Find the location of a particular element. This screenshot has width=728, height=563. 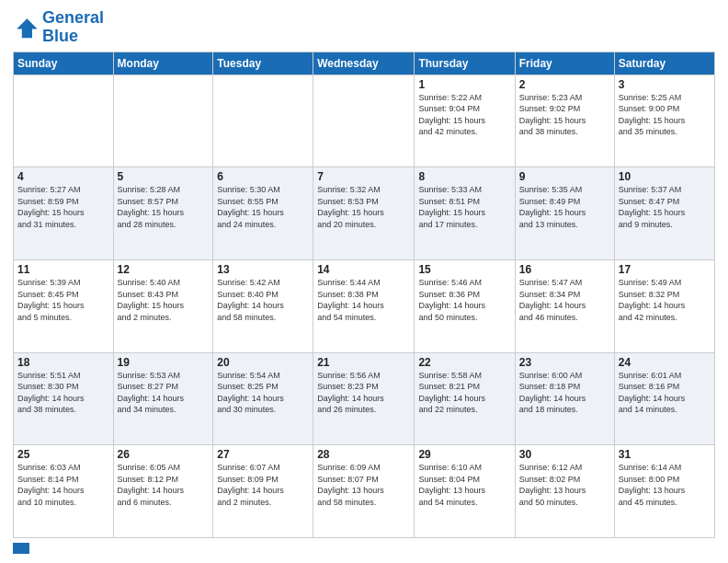

weekday-header: Monday is located at coordinates (164, 63).